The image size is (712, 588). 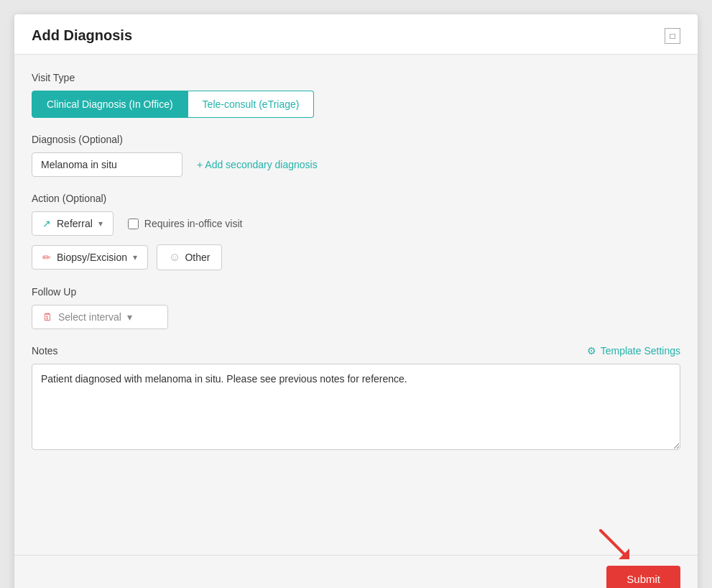 I want to click on other-icon: ☺, so click(x=175, y=257).